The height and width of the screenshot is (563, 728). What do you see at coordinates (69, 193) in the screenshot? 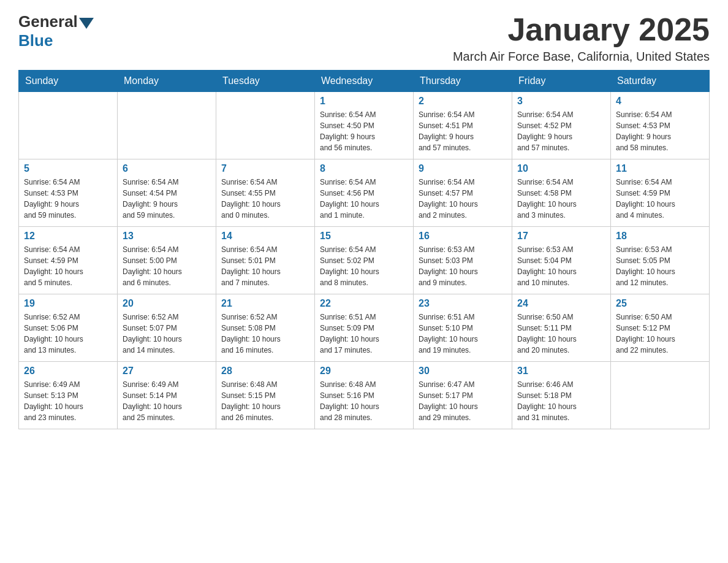
I see `calendar-cell: 5Sunrise: 6:54 AM Sunset: 4:53 PM Daylig…` at bounding box center [69, 193].